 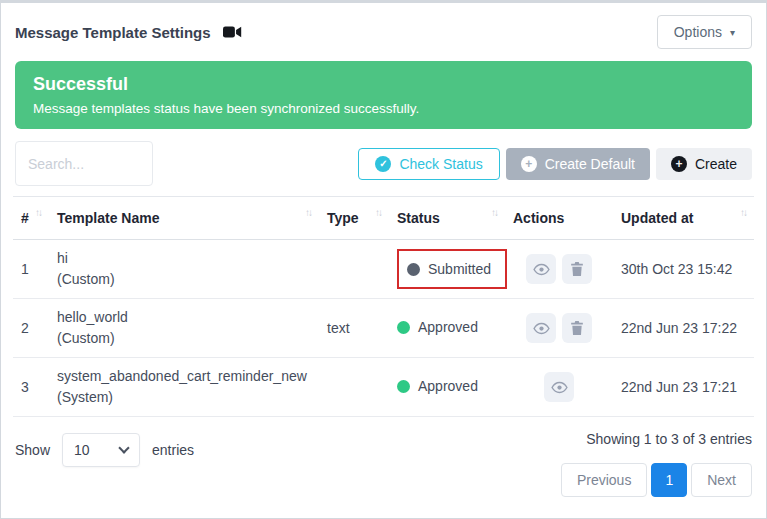 I want to click on table-footer: Show 10 entries Showing 1 to 3 of 3 entr…, so click(x=384, y=463).